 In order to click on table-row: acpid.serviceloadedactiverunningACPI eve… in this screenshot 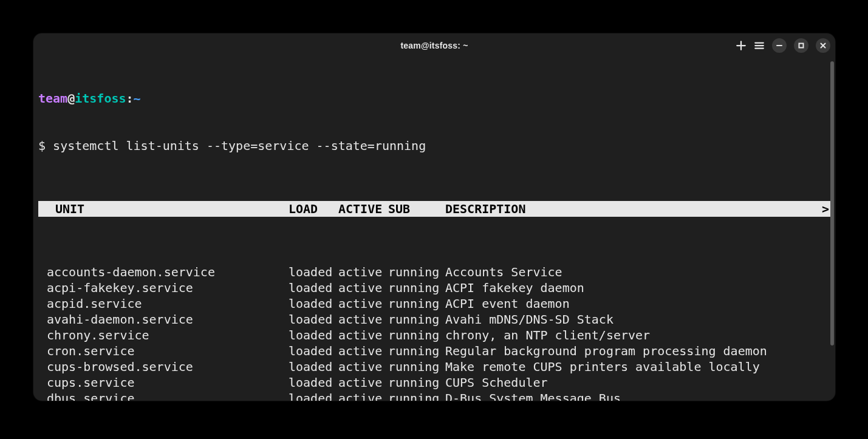, I will do `click(434, 304)`.